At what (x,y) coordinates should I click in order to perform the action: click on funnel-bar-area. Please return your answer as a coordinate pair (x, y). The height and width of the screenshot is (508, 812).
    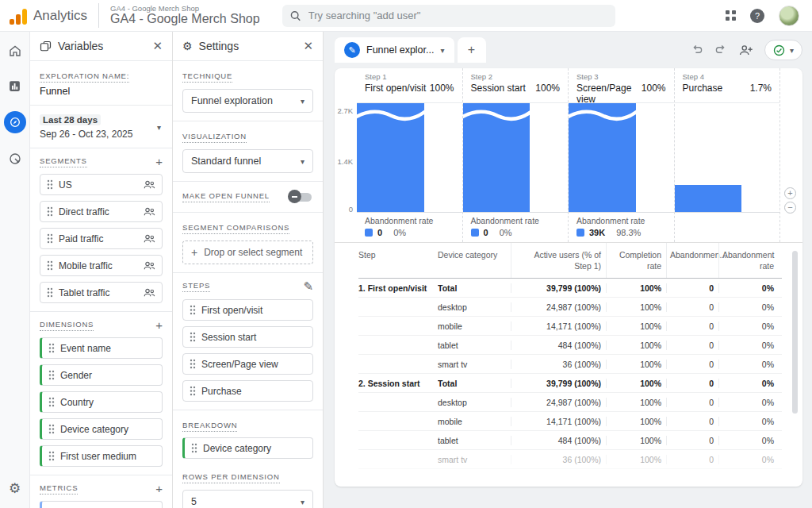
    Looking at the image, I should click on (622, 158).